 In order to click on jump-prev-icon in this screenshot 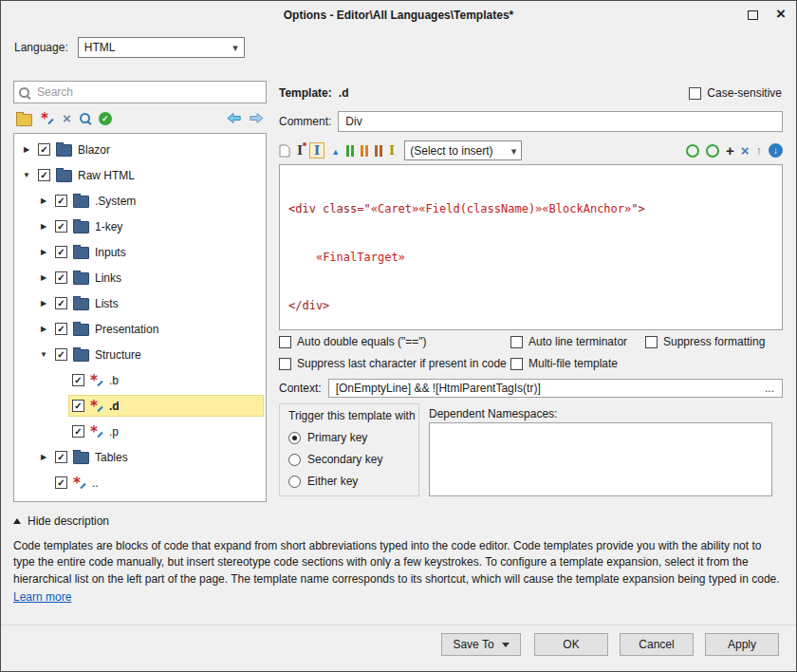, I will do `click(693, 151)`.